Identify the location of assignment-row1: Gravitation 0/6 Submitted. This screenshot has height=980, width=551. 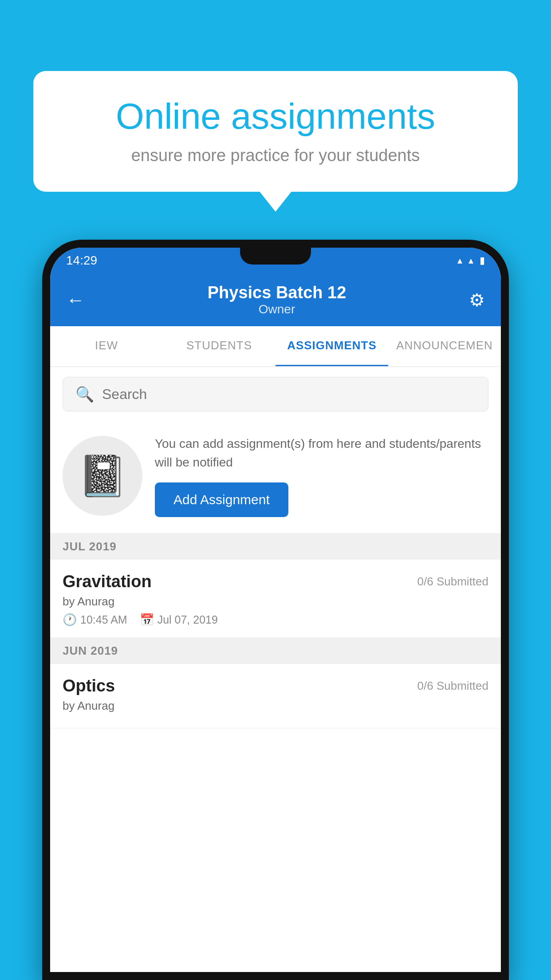
(276, 581).